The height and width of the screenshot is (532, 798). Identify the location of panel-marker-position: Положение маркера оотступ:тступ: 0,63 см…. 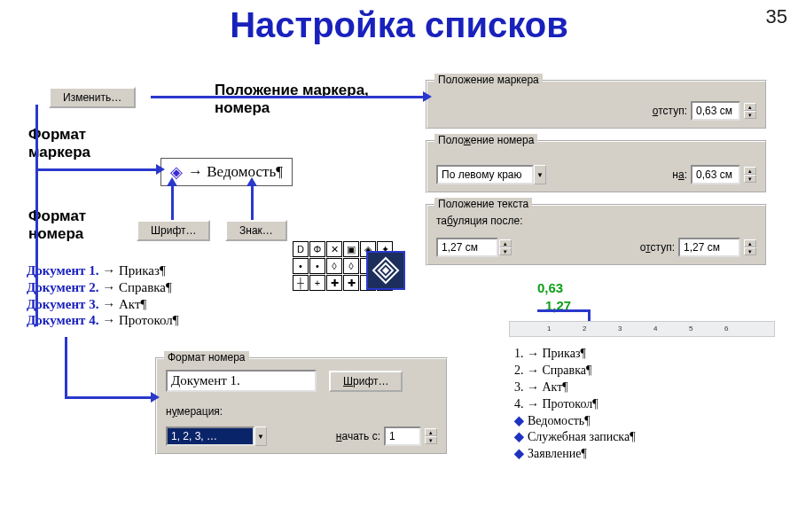
(596, 105).